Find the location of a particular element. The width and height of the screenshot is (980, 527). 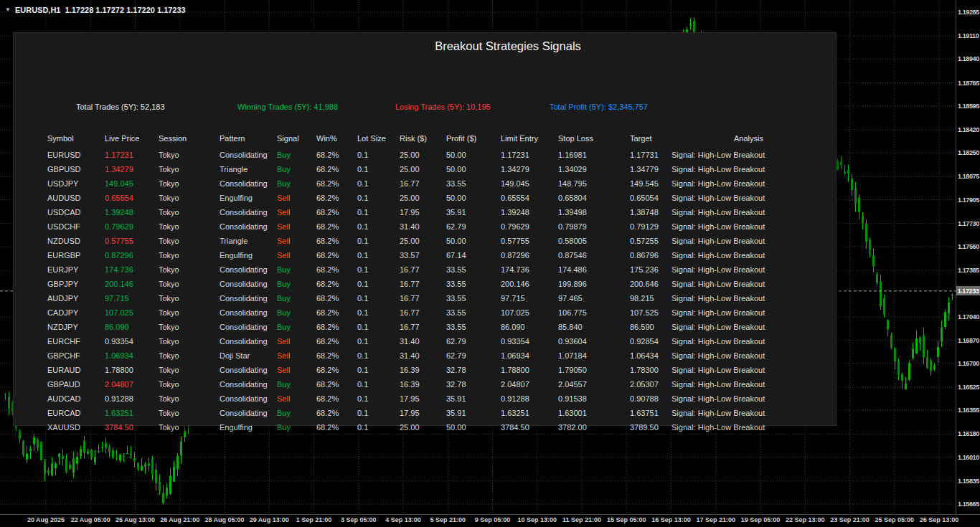

cell-symbol: GBPUSD is located at coordinates (76, 169).